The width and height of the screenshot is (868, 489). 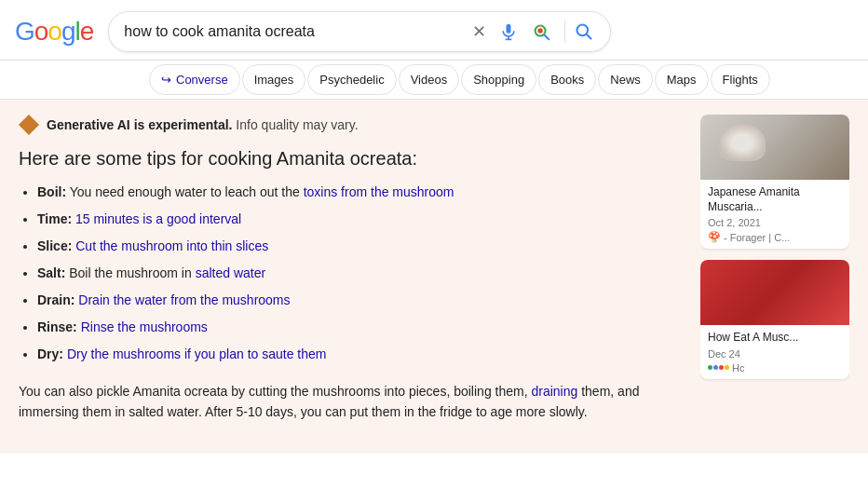 What do you see at coordinates (335, 402) in the screenshot?
I see `ai-paragraph: You can also pickle Amanita ocreata by c…` at bounding box center [335, 402].